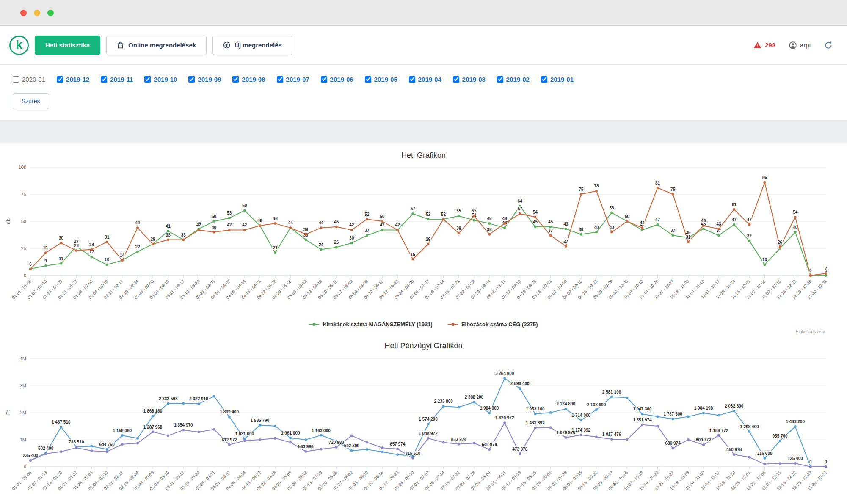 This screenshot has height=504, width=847. What do you see at coordinates (205, 80) in the screenshot?
I see `month-filter-item: 2019-09` at bounding box center [205, 80].